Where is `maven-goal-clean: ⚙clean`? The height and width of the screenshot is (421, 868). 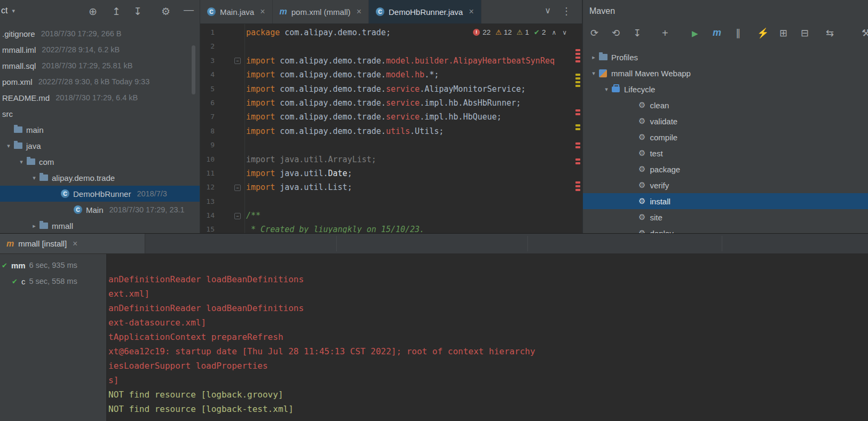 maven-goal-clean: ⚙clean is located at coordinates (725, 105).